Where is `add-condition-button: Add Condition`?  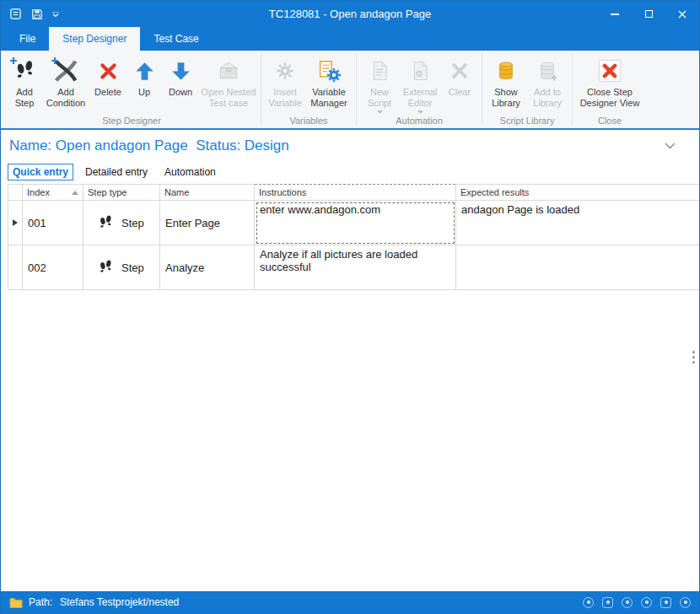 add-condition-button: Add Condition is located at coordinates (66, 83).